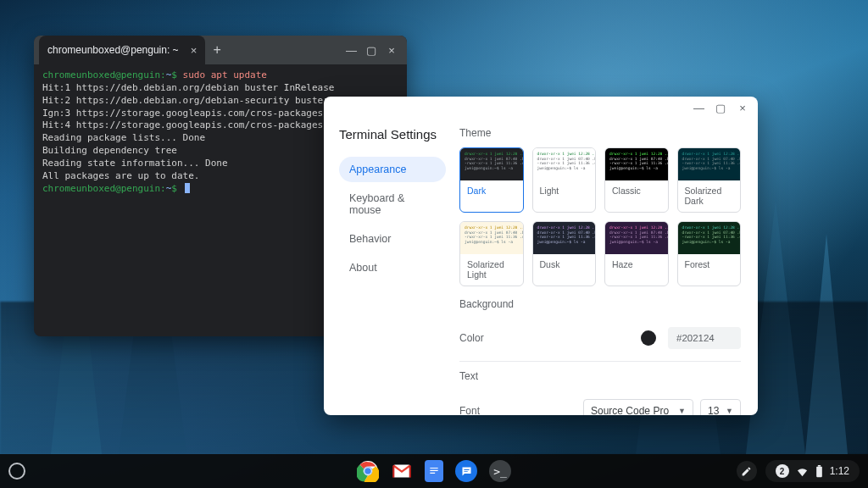  Describe the element at coordinates (747, 471) in the screenshot. I see `stylus-button` at that location.